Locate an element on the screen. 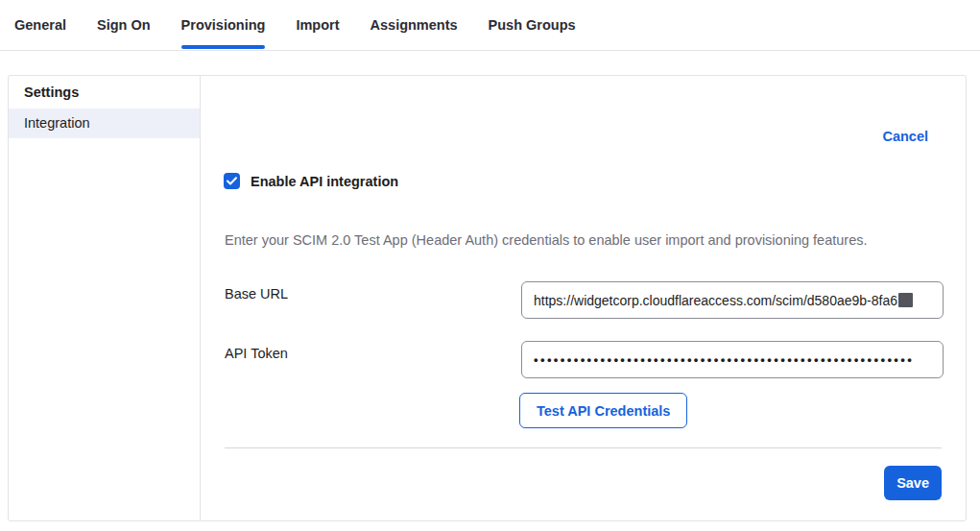 This screenshot has height=531, width=980. api-token-label: API Token is located at coordinates (256, 353).